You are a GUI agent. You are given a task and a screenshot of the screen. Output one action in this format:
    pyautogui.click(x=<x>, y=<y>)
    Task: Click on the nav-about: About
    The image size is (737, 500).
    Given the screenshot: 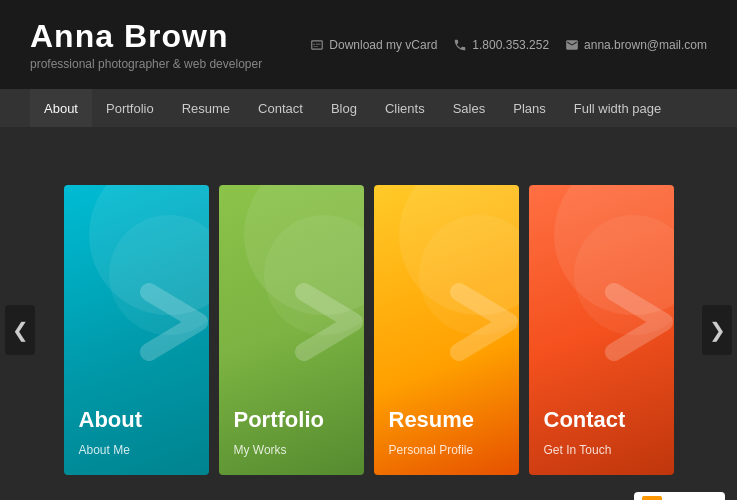 What is the action you would take?
    pyautogui.click(x=61, y=108)
    